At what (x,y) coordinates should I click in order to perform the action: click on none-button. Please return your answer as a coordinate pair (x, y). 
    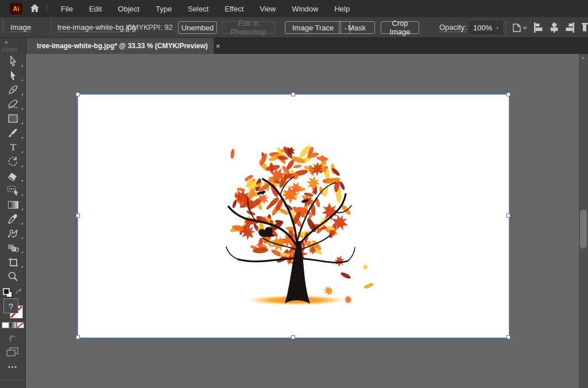
    Looking at the image, I should click on (21, 325).